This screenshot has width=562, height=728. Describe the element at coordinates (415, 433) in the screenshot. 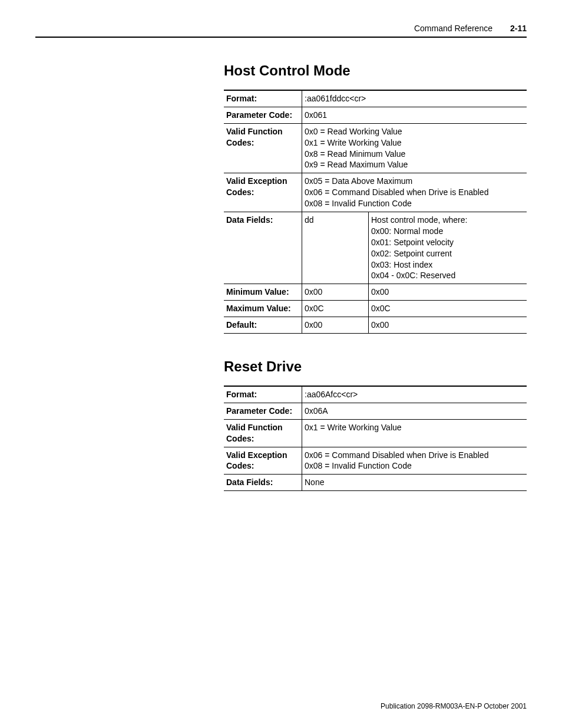

I see `row-value: 0x1 = Write Working Value` at that location.